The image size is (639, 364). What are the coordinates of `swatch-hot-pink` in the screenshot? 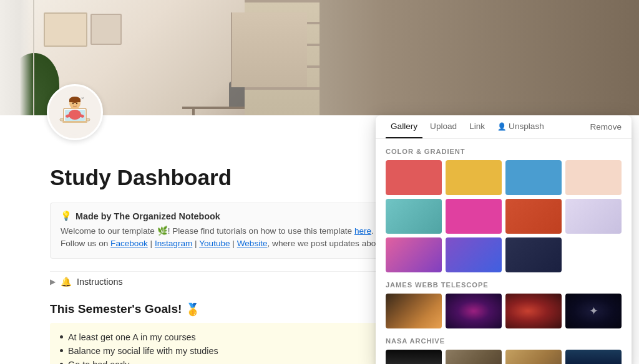 It's located at (474, 216).